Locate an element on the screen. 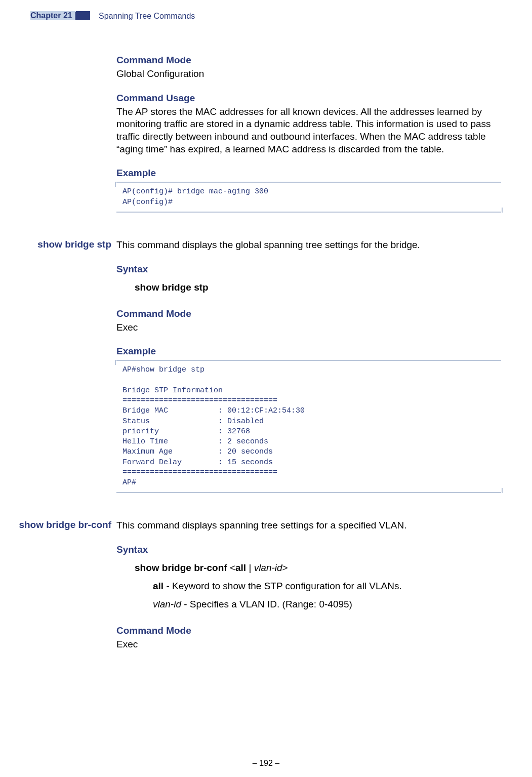 The width and height of the screenshot is (532, 777). syntax-line-3: show bridge br-conf <all | vlan-id> is located at coordinates (309, 568).